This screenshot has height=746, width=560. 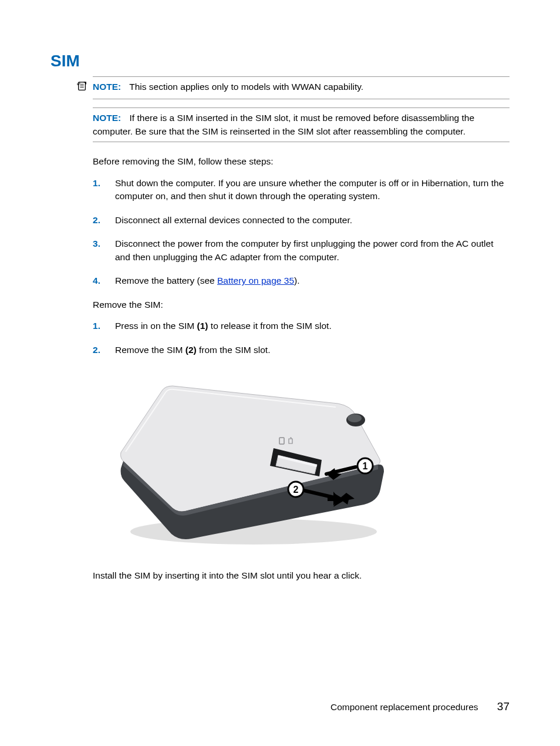 What do you see at coordinates (420, 707) in the screenshot?
I see `page-footer: Component replacement procedures 37` at bounding box center [420, 707].